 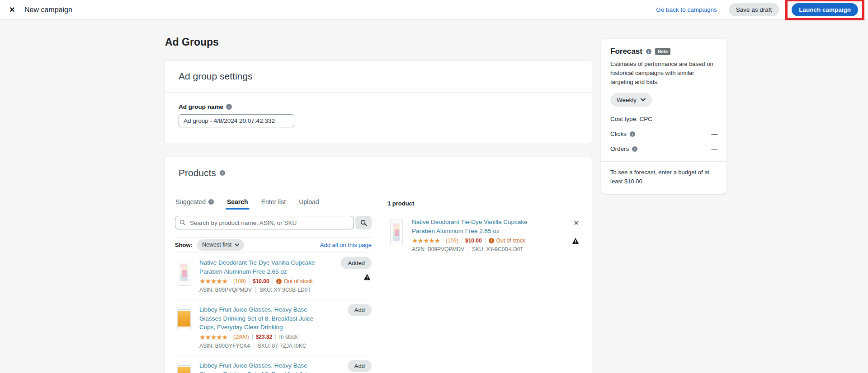 What do you see at coordinates (12, 10) in the screenshot?
I see `close-icon` at bounding box center [12, 10].